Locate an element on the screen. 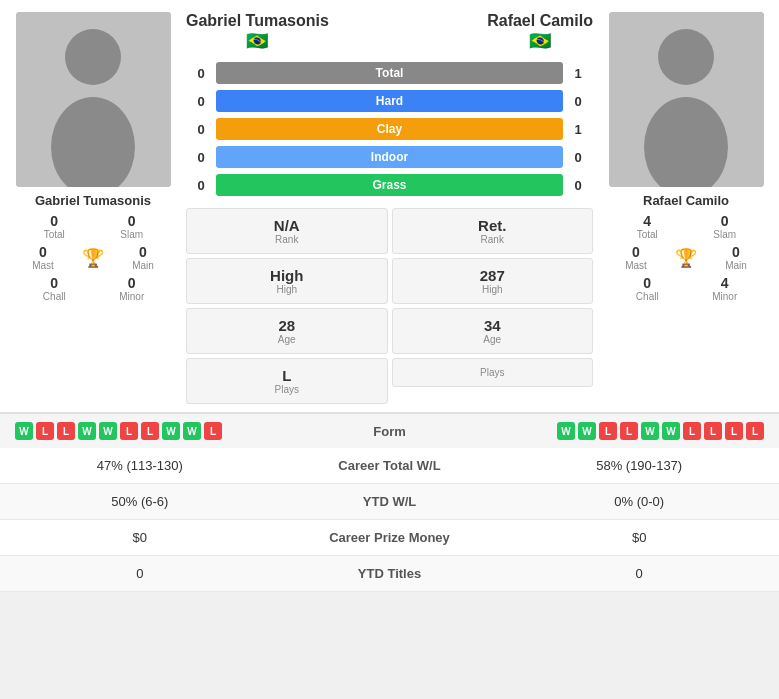 The width and height of the screenshot is (779, 699). clay-btn: Clay is located at coordinates (390, 129).